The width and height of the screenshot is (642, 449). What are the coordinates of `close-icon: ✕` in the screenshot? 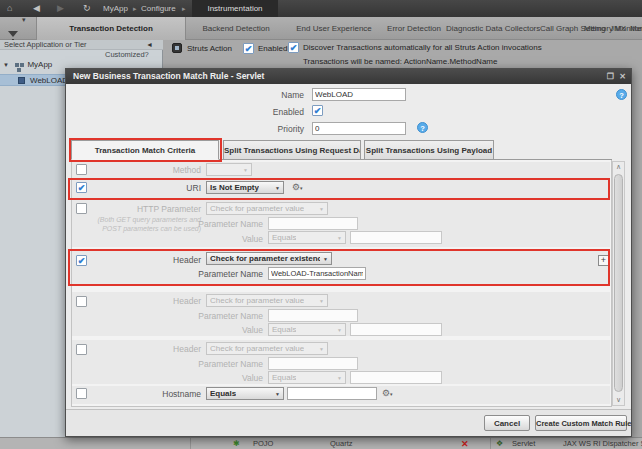 It's located at (622, 76).